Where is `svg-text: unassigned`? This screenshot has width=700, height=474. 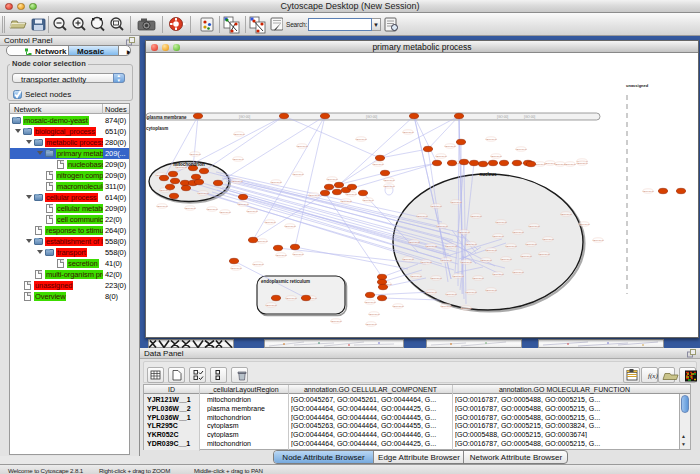 svg-text: unassigned is located at coordinates (638, 86).